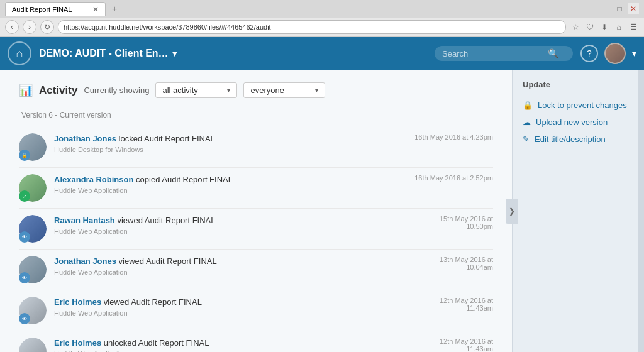  I want to click on activity-content: Eric Holmes viewed Audit Report FINAL Hu…, so click(243, 307).